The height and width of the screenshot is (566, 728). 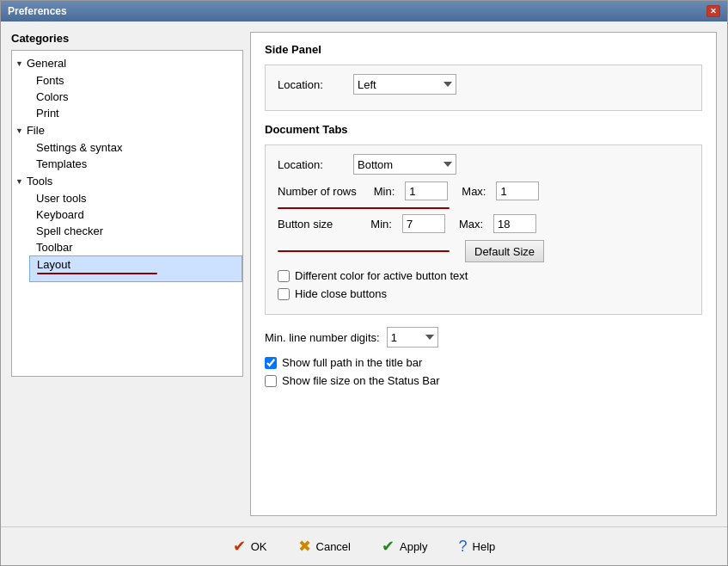 What do you see at coordinates (483, 275) in the screenshot?
I see `diff-color-row: Different color for active button text` at bounding box center [483, 275].